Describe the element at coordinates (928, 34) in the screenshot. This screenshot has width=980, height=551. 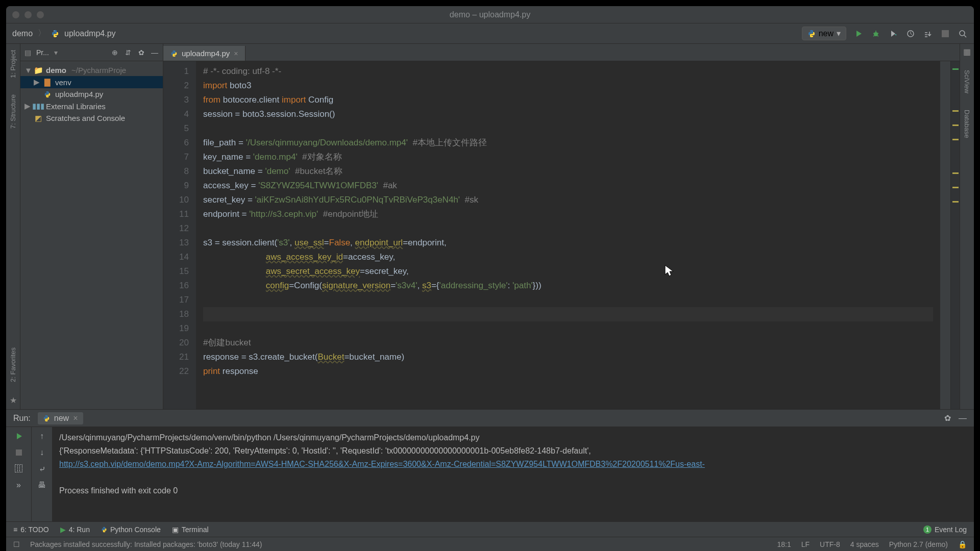
I see `attach-button` at that location.